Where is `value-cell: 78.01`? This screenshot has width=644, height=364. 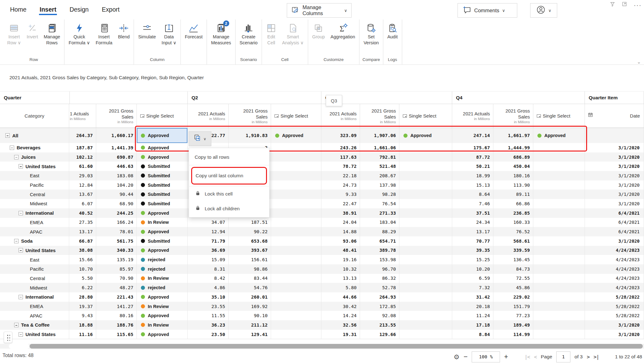 value-cell: 78.01 is located at coordinates (116, 232).